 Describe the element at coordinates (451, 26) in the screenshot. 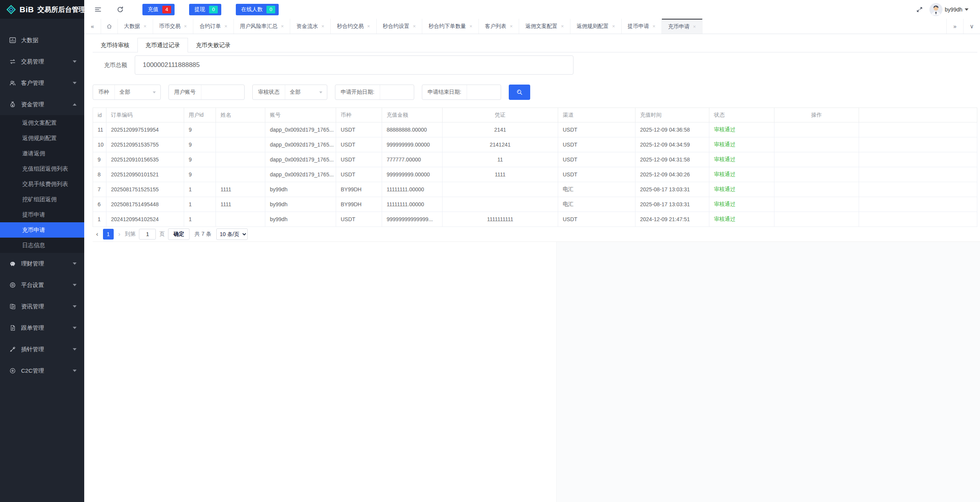

I see `open-tab: 秒合约下单数量 ×` at that location.